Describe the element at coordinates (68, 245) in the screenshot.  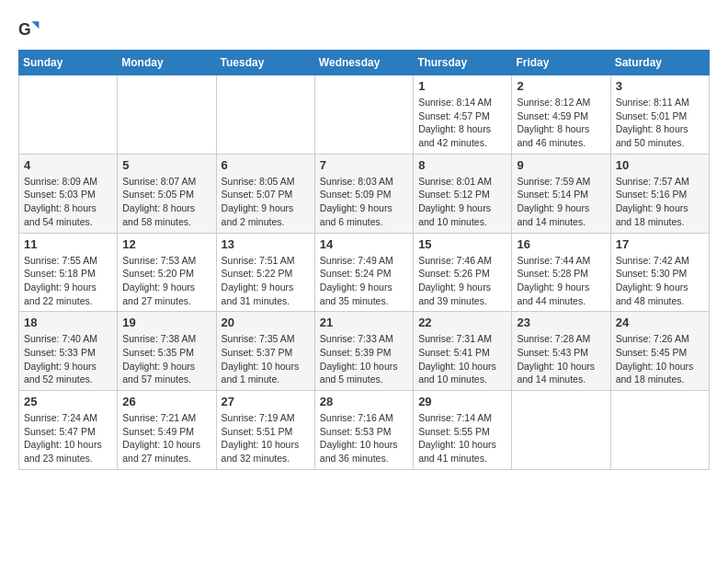
I see `day-number: 11` at that location.